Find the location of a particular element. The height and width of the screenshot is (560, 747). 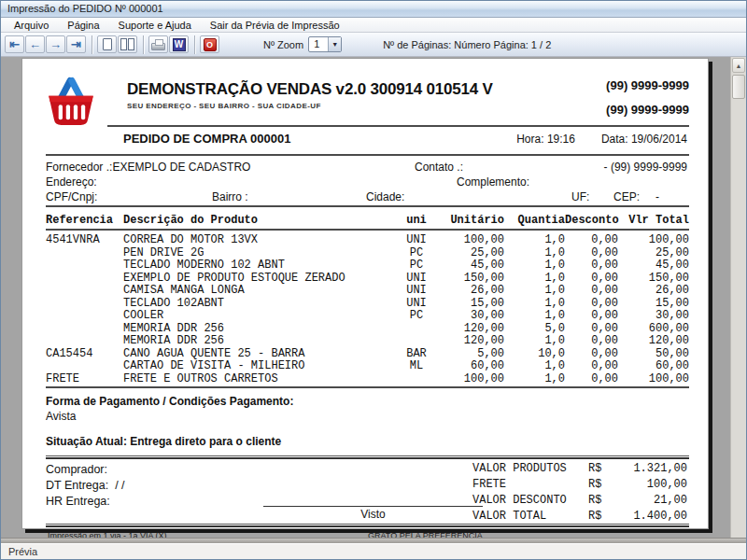

table-header: Referencia Descrição do Produto uni Unit… is located at coordinates (368, 220).